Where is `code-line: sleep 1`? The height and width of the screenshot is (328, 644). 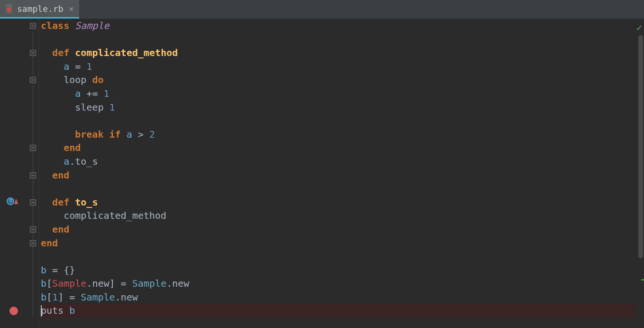
code-line: sleep 1 is located at coordinates (338, 107).